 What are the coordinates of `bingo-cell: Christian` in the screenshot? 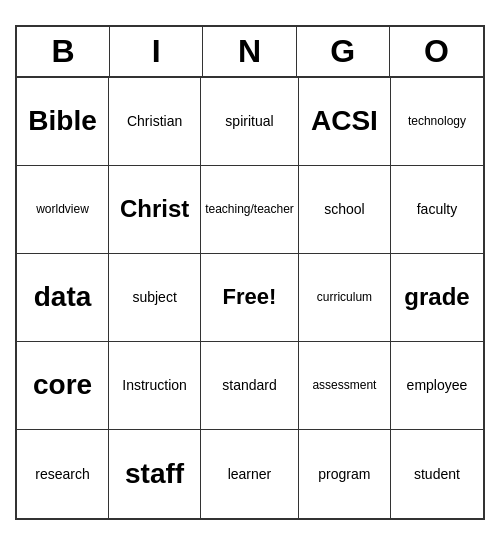 It's located at (155, 122).